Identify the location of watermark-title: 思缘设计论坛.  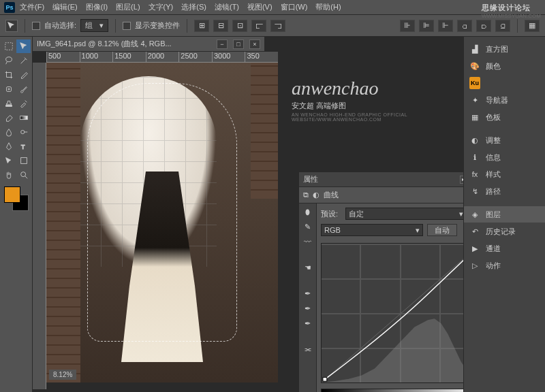
(511, 8).